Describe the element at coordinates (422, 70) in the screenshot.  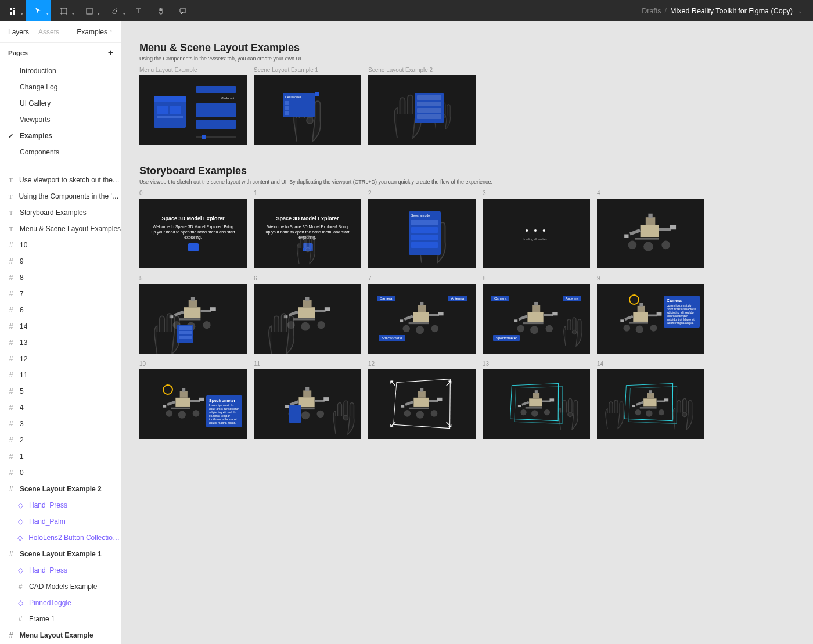
I see `frame-label: Scene Layout Example 2` at that location.